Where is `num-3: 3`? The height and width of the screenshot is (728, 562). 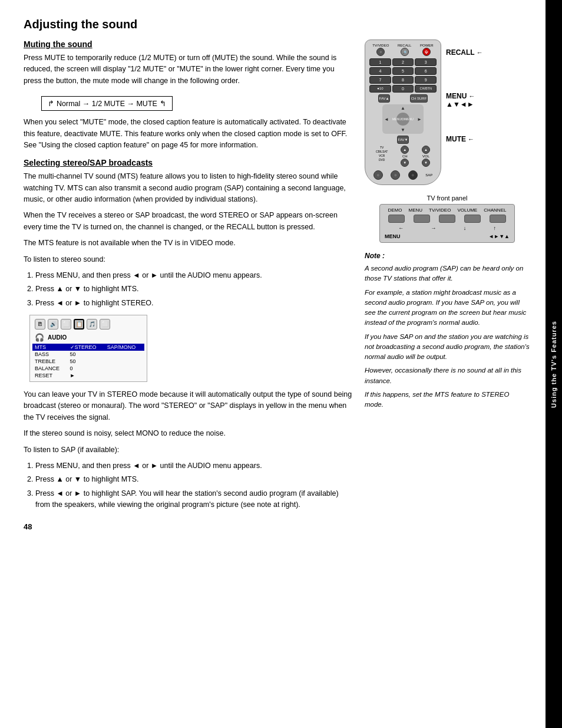
num-3: 3 is located at coordinates (425, 62).